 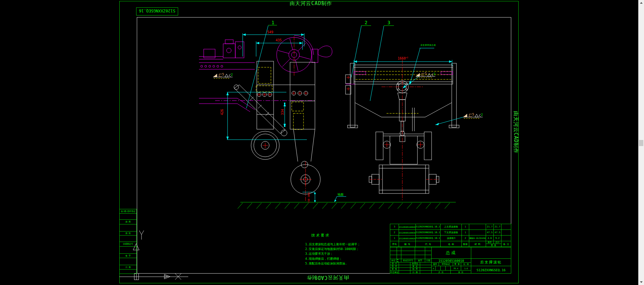 I want to click on weight-value: 78.4, so click(x=456, y=268).